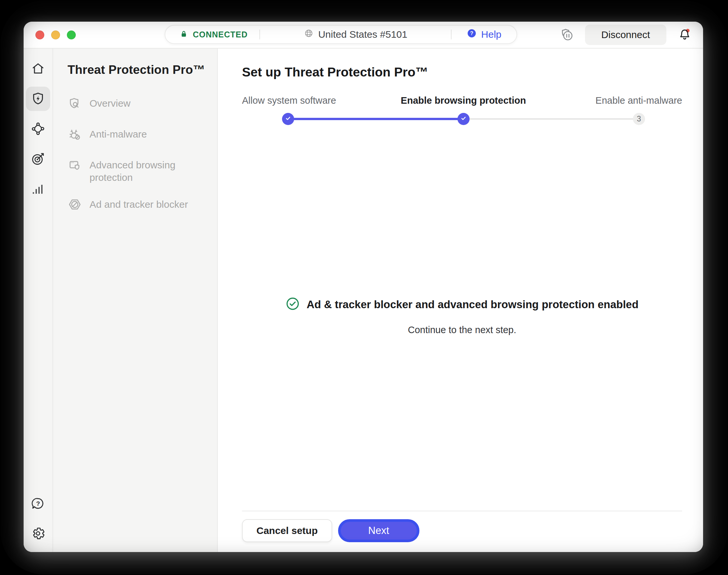 Image resolution: width=728 pixels, height=575 pixels. Describe the element at coordinates (375, 119) in the screenshot. I see `stepper-connector-completed` at that location.